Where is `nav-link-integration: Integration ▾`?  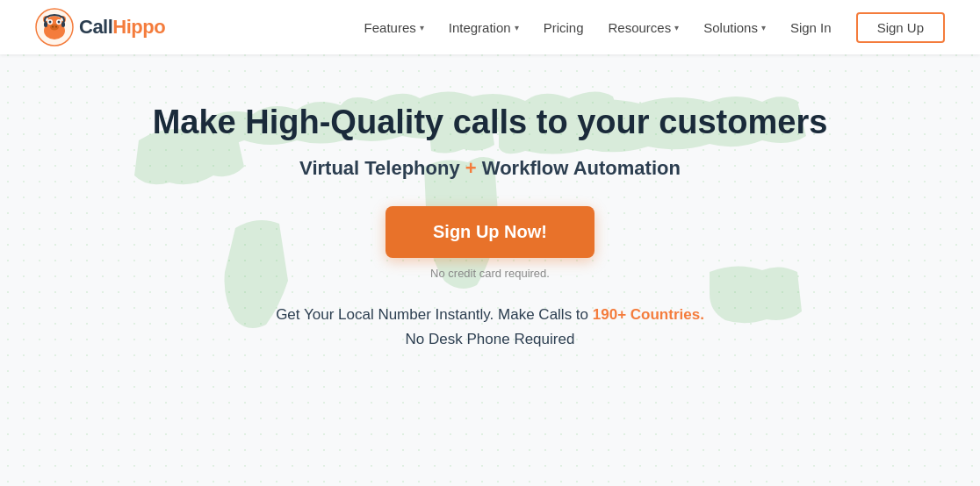
nav-link-integration: Integration ▾ is located at coordinates (484, 28).